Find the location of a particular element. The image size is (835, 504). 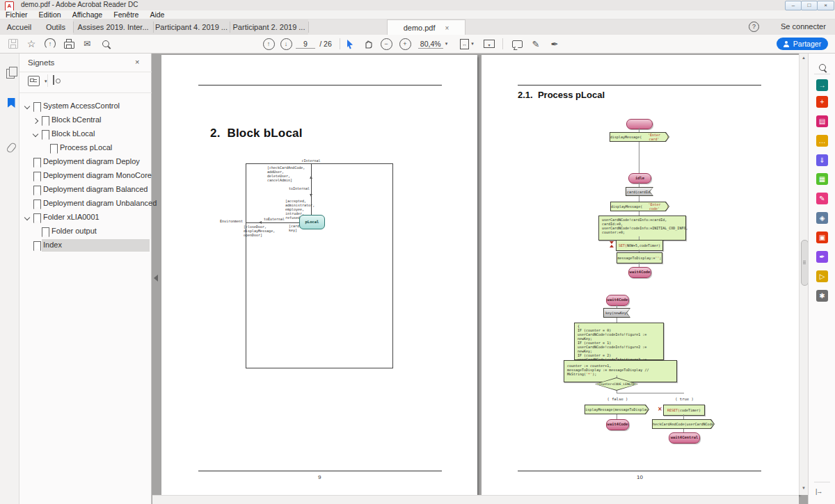

collapse-left-panel-handle is located at coordinates (156, 278).